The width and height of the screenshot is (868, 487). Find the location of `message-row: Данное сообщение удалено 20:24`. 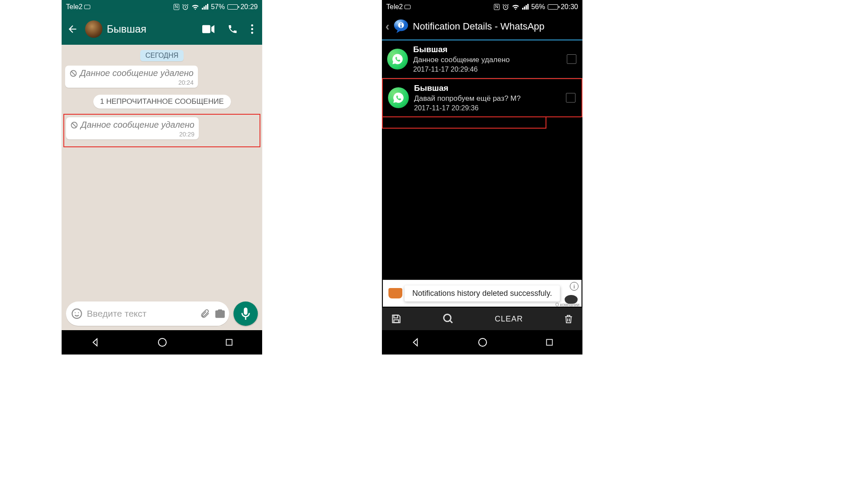

message-row: Данное сообщение удалено 20:24 is located at coordinates (162, 76).